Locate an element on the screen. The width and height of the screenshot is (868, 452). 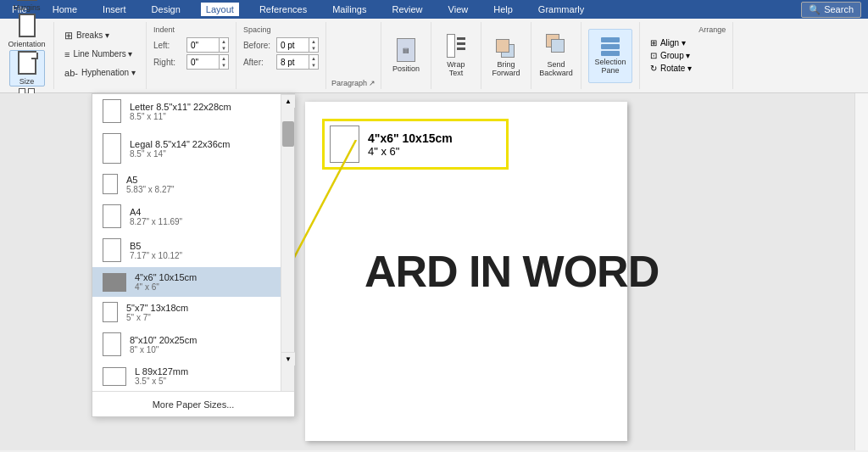
line-numbers-icon: ≡ is located at coordinates (67, 54).